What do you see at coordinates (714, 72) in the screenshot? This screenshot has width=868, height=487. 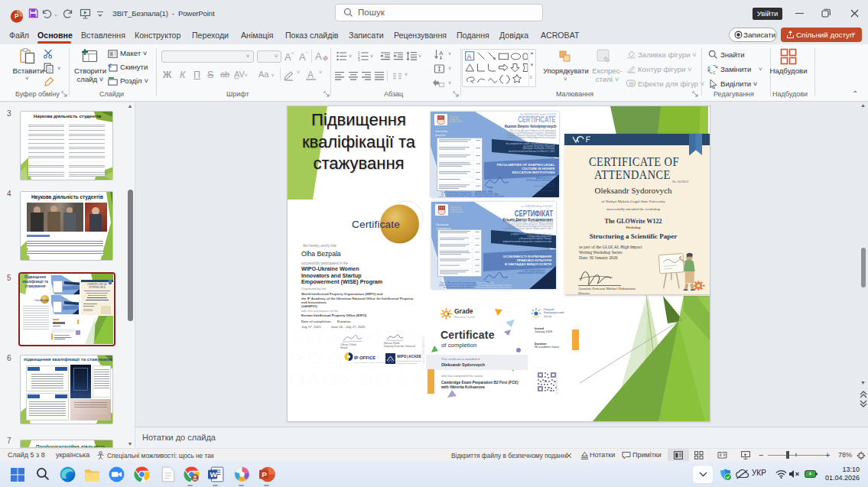 I see `svg-text: с` at bounding box center [714, 72].